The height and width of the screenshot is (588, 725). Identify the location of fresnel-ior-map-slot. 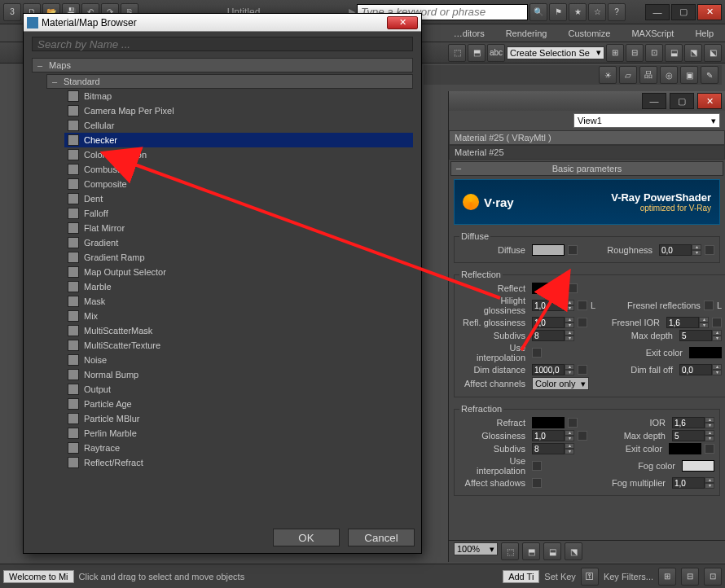
(717, 323).